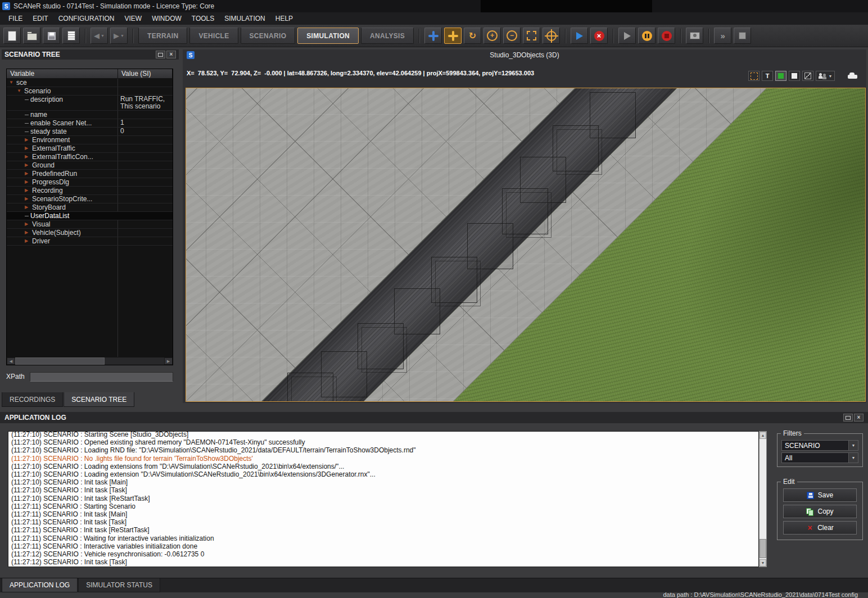  Describe the element at coordinates (90, 115) in the screenshot. I see `tree-row-name: name` at that location.